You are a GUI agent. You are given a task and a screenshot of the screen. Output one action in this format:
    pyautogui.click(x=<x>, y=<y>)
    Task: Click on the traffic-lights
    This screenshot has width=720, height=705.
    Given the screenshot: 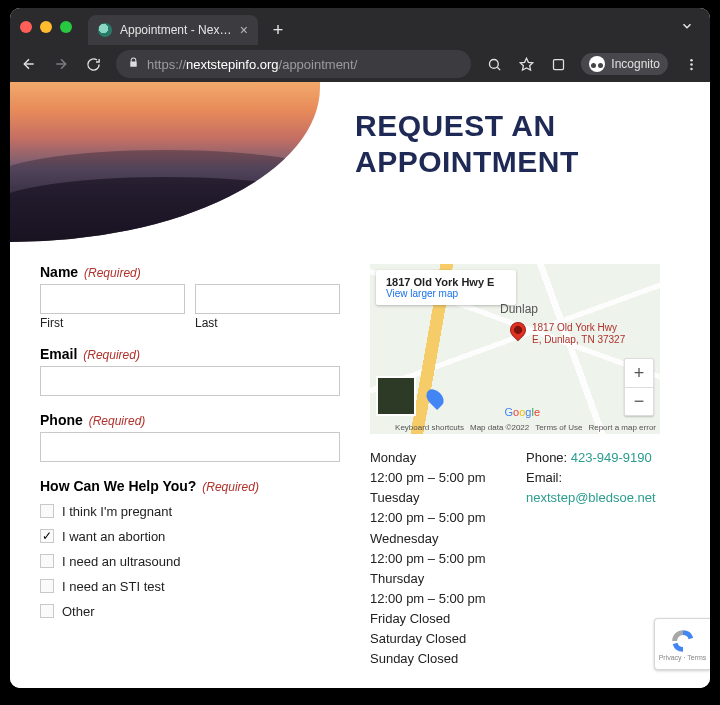 What is the action you would take?
    pyautogui.click(x=46, y=27)
    